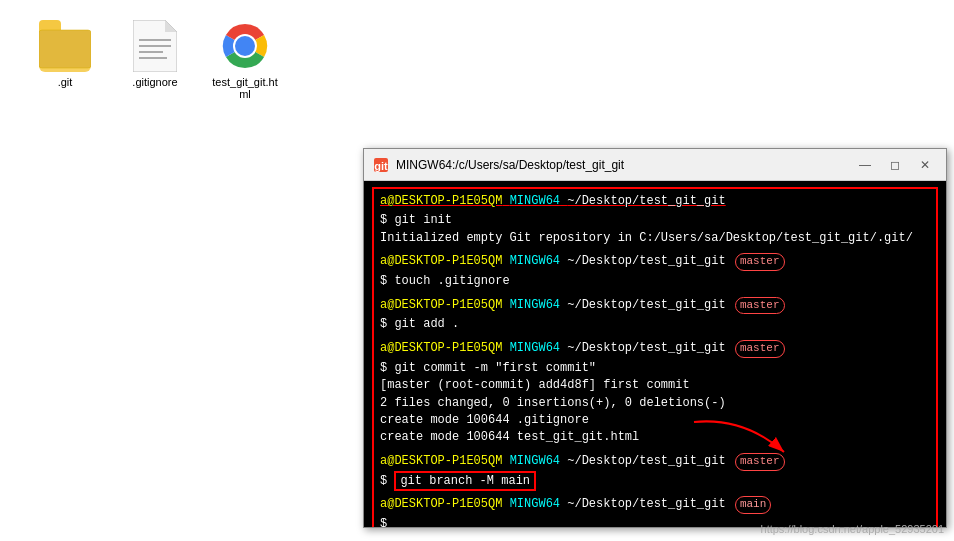  Describe the element at coordinates (154, 82) in the screenshot. I see `gitignore-label: .gitignore` at that location.